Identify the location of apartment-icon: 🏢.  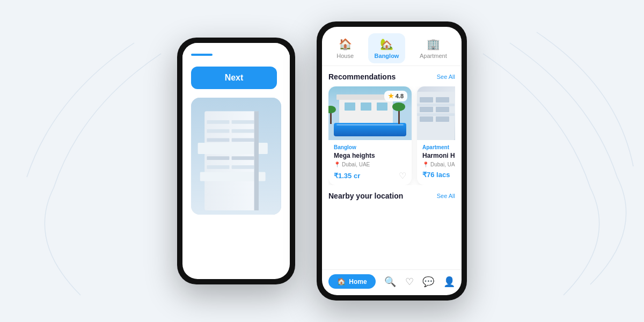
(434, 44).